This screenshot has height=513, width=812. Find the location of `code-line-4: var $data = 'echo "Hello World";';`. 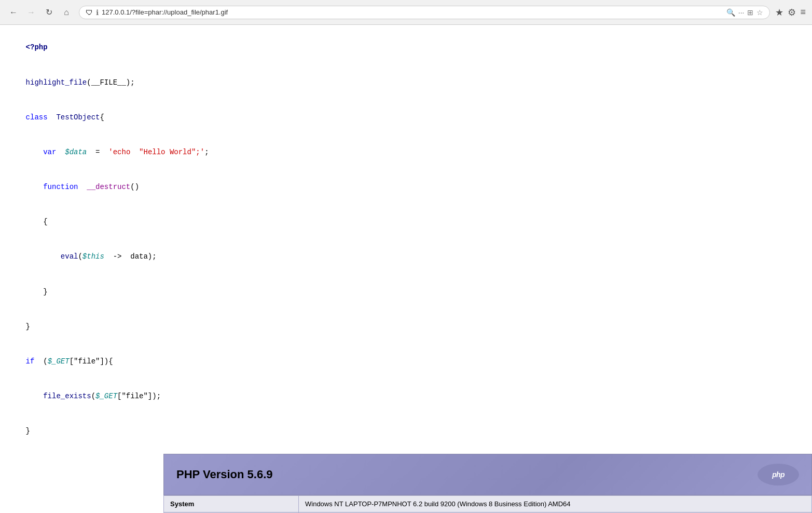

code-line-4: var $data = 'echo "Hello World";'; is located at coordinates (406, 153).